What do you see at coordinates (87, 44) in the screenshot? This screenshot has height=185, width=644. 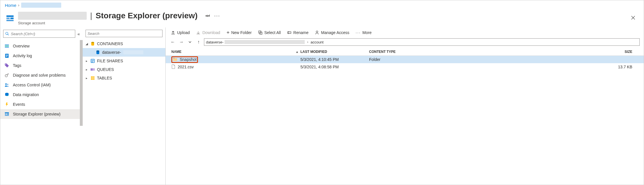 I see `expand-arrow-icon: ◢` at bounding box center [87, 44].